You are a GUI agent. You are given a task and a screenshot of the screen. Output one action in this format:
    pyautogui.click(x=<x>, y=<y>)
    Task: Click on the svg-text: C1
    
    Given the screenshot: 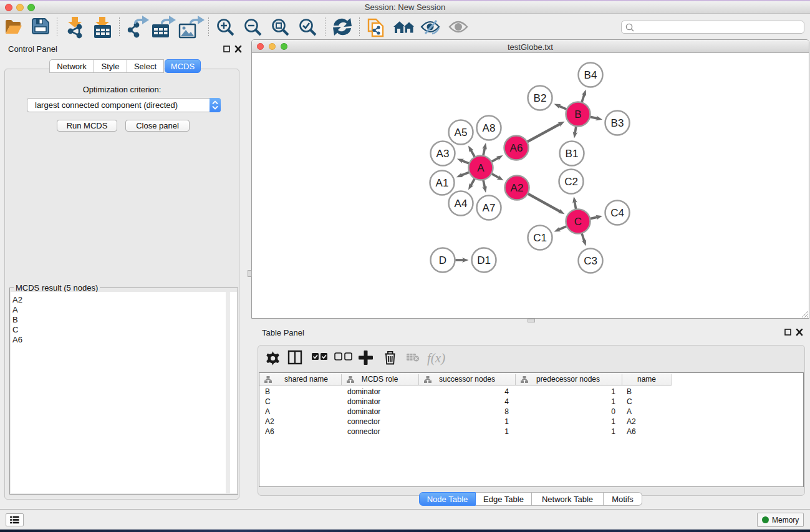 What is the action you would take?
    pyautogui.click(x=540, y=238)
    